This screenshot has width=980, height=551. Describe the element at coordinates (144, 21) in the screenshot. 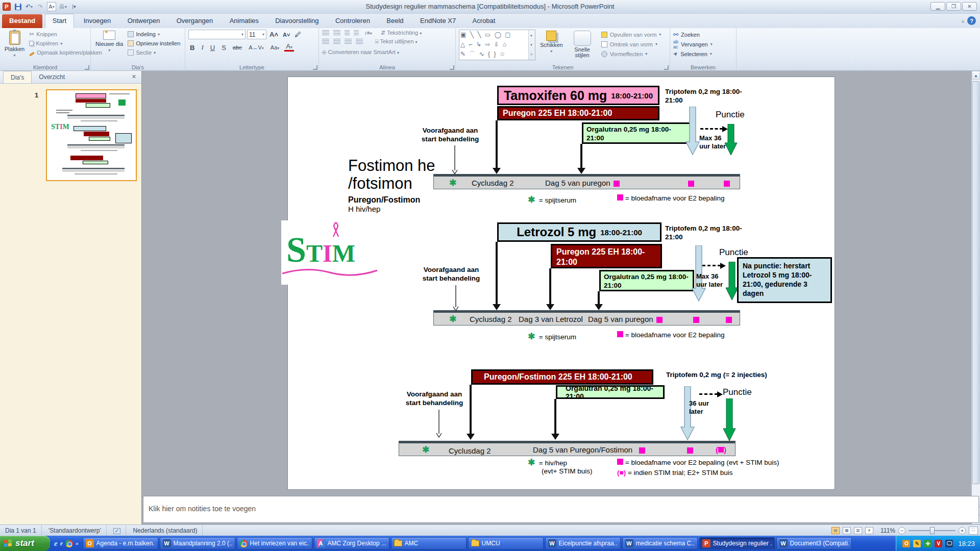

I see `tab-ontwerpen: Ontwerpen` at that location.